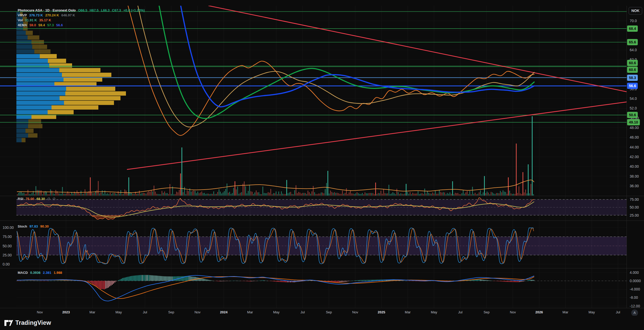 The width and height of the screenshot is (644, 330). Describe the element at coordinates (7, 246) in the screenshot. I see `stoch-tick-label: 50.00` at that location.